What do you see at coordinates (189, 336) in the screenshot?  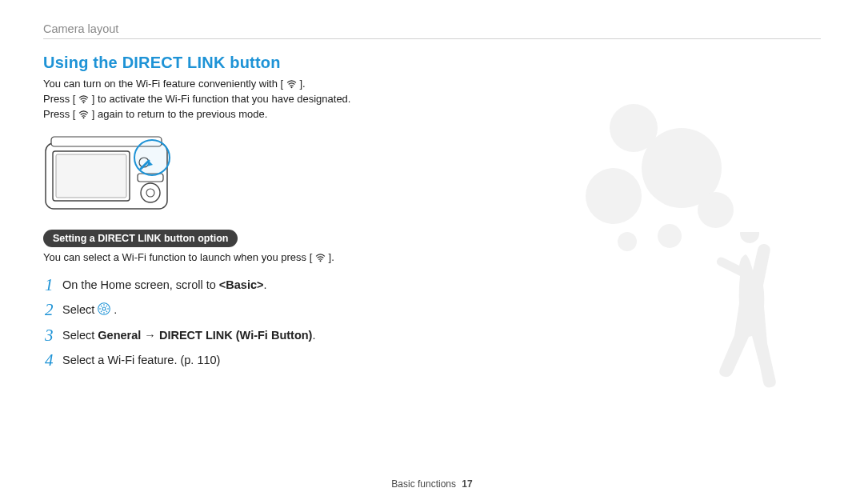 I see `step-text: Select General → DIRECT LINK (Wi-Fi Butt…` at bounding box center [189, 336].